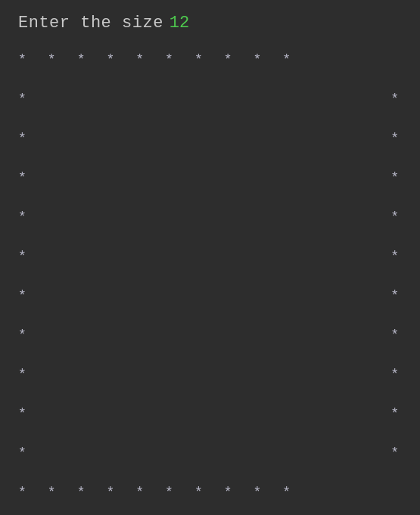 The image size is (420, 515). Describe the element at coordinates (210, 492) in the screenshot. I see `bottom-star-row: * * * * * * * * * *` at that location.